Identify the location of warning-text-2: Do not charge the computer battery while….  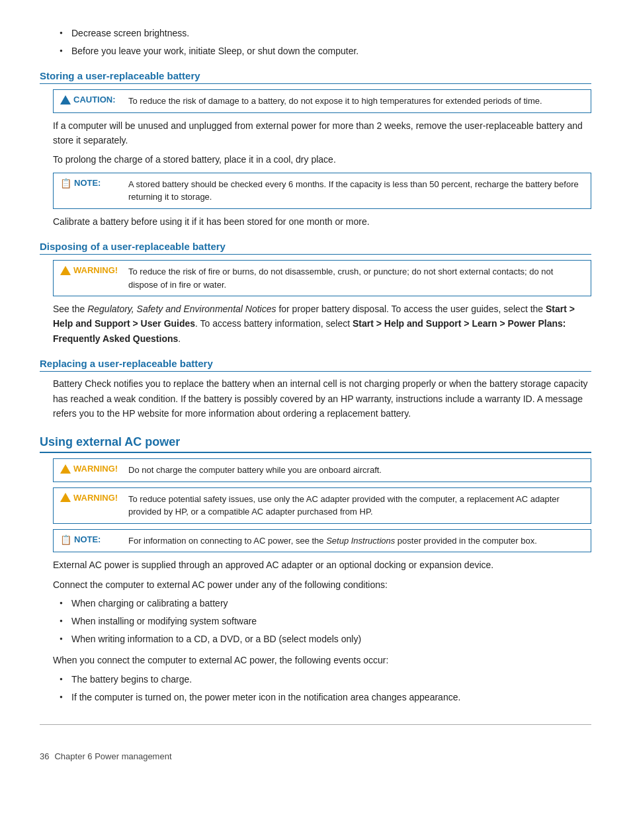
(255, 470).